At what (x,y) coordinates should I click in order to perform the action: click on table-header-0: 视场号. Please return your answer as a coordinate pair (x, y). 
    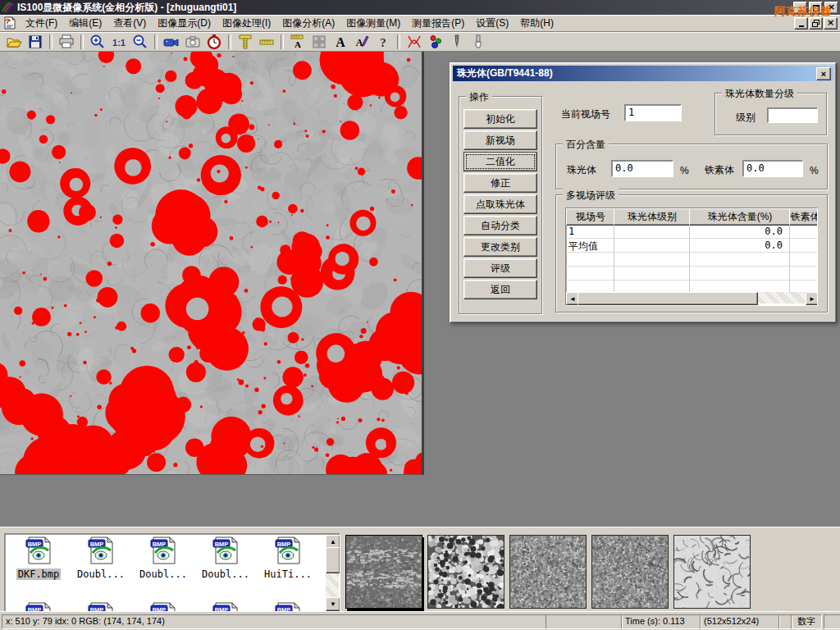
    Looking at the image, I should click on (591, 217).